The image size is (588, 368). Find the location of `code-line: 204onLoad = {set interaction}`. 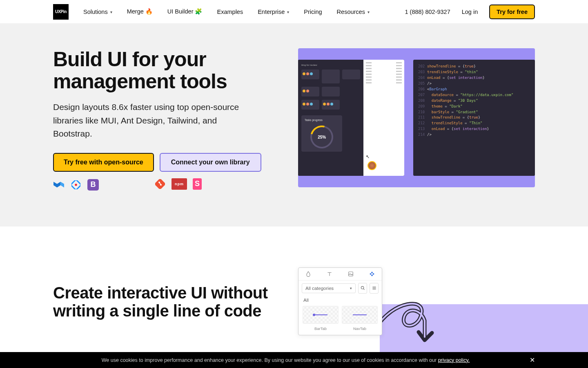

code-line: 204onLoad = {set interaction} is located at coordinates (474, 78).